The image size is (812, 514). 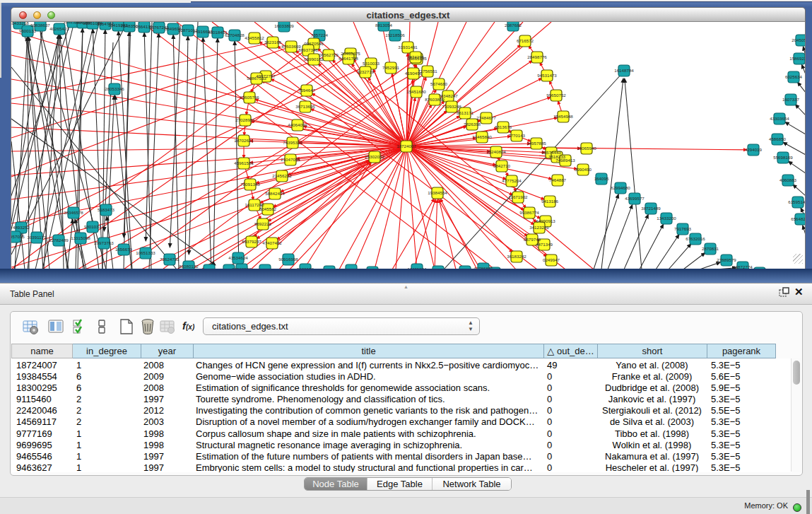 I want to click on svg-text: 13433200, so click(x=666, y=218).